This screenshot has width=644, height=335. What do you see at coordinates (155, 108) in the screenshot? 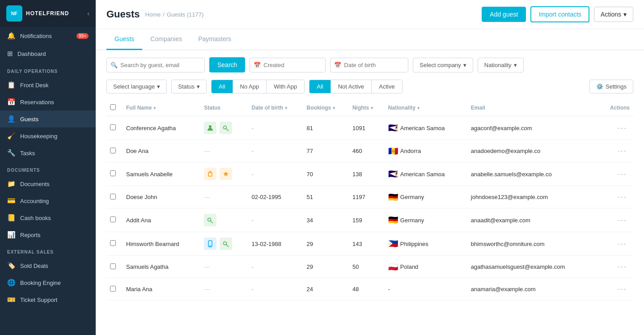
I see `sort-arrow-name: ▾` at bounding box center [155, 108].